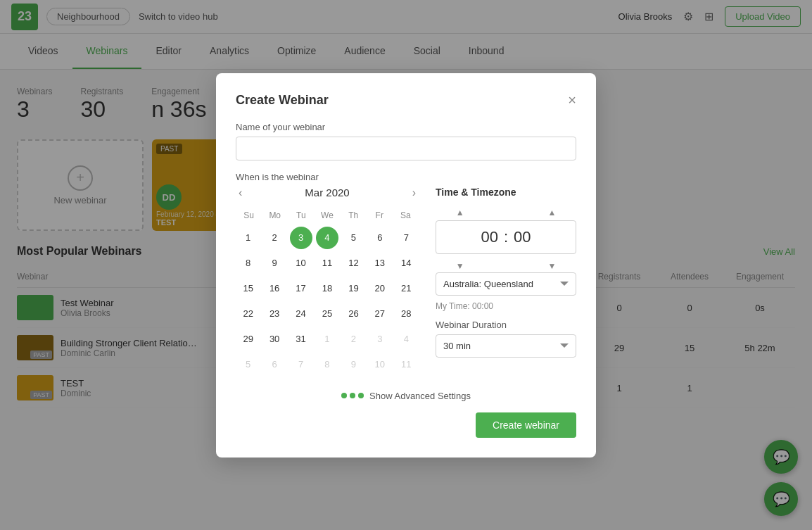 This screenshot has height=530, width=812. I want to click on modal-title: Create Webinar, so click(282, 100).